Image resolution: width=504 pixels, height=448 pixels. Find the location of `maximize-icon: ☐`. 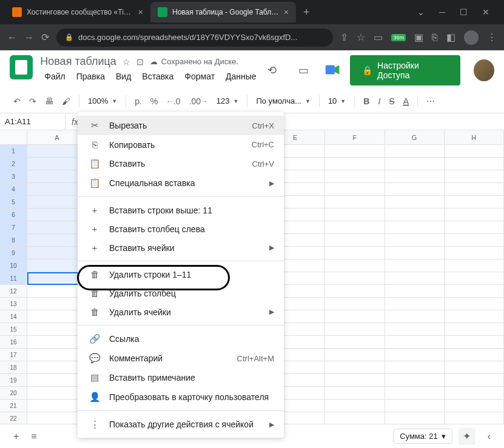

maximize-icon: ☐ is located at coordinates (463, 12).